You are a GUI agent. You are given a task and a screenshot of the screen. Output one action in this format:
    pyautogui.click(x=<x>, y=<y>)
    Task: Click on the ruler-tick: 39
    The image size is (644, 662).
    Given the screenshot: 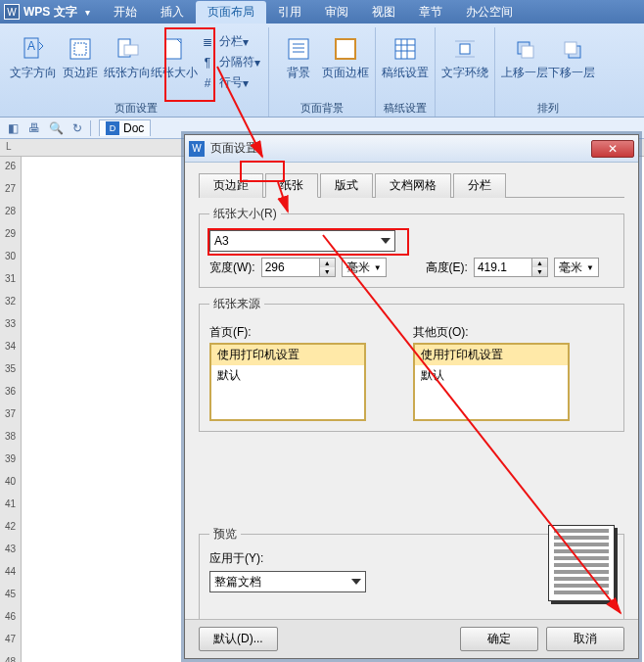 What is the action you would take?
    pyautogui.click(x=10, y=464)
    